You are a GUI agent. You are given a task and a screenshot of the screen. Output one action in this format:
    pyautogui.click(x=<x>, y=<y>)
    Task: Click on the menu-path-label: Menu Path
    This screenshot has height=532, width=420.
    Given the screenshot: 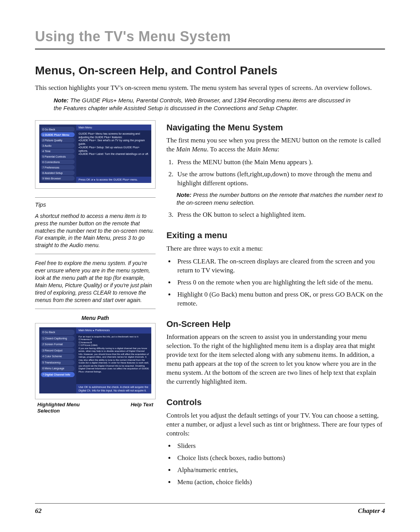 What is the action you would take?
    pyautogui.click(x=95, y=318)
    